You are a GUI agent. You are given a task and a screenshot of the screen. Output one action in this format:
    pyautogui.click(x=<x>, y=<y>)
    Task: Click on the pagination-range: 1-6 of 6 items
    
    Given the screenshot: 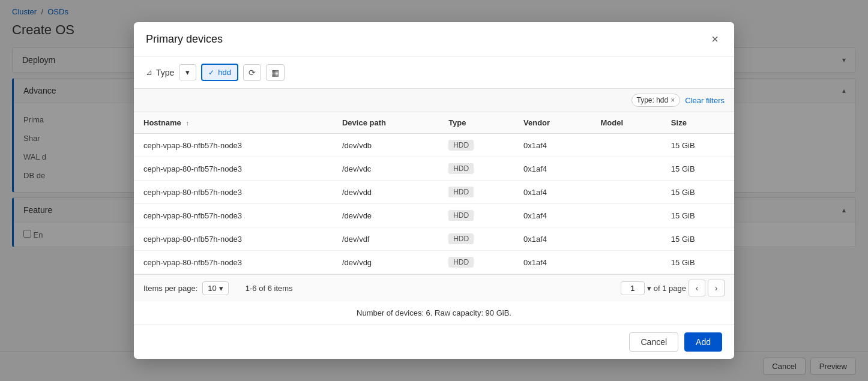 What is the action you would take?
    pyautogui.click(x=425, y=288)
    